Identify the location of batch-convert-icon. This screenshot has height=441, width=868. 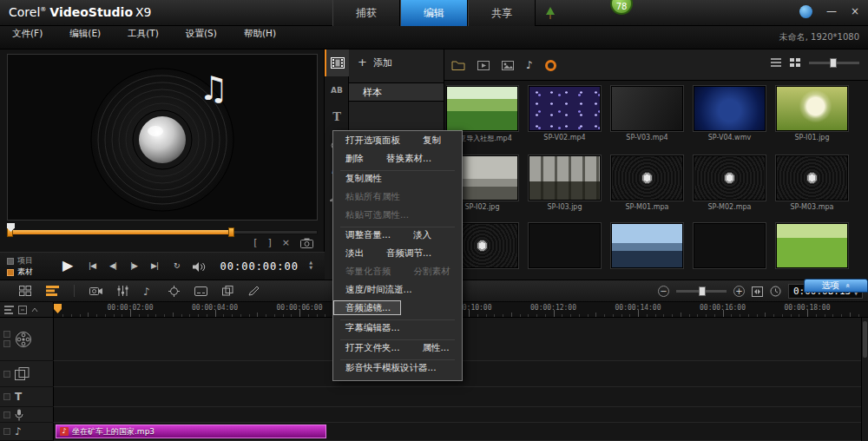
(227, 291).